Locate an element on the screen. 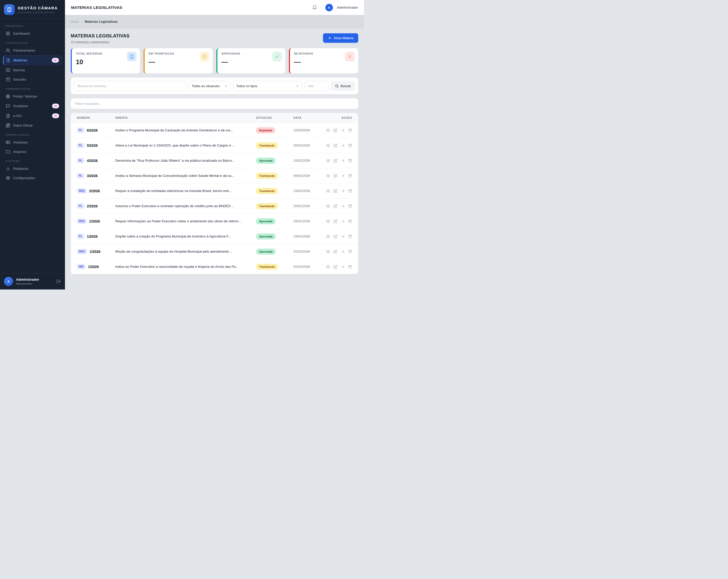 The height and width of the screenshot is (579, 728). type-badge: REQ is located at coordinates (82, 191).